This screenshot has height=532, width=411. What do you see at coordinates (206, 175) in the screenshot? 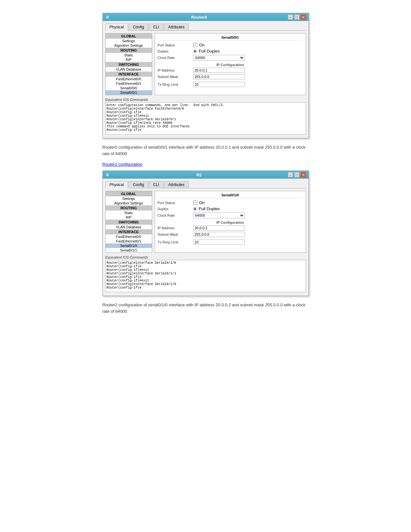
I see `router2-titlebar: 🖥 R2 – □ ✕` at bounding box center [206, 175].